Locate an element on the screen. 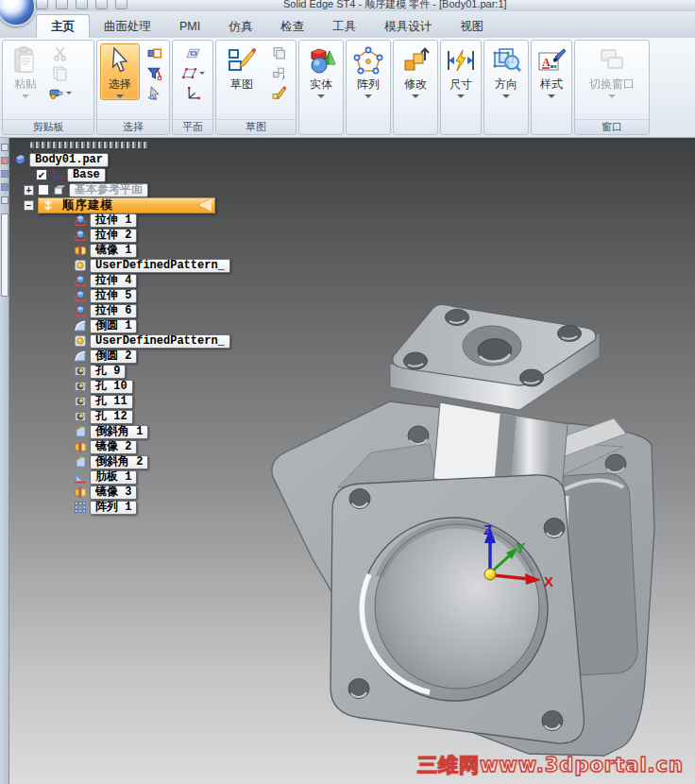 Image resolution: width=695 pixels, height=784 pixels. tab-视图: 视图 is located at coordinates (472, 26).